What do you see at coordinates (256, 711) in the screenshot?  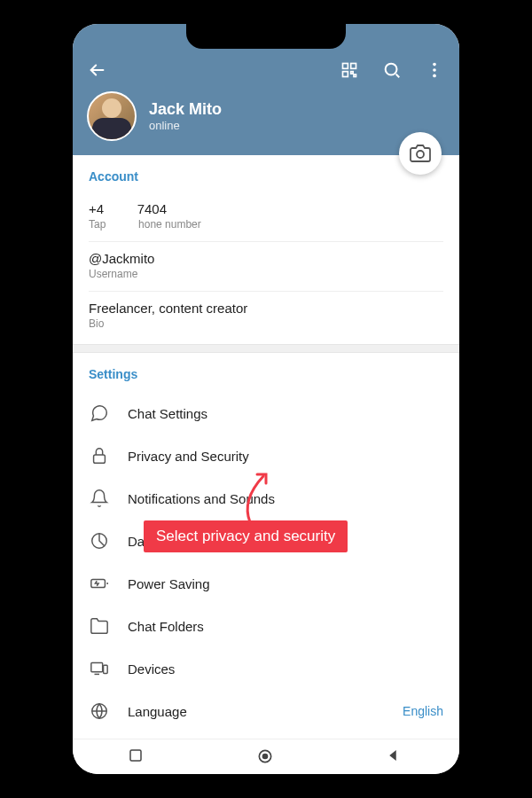 I see `settings-label: Language` at bounding box center [256, 711].